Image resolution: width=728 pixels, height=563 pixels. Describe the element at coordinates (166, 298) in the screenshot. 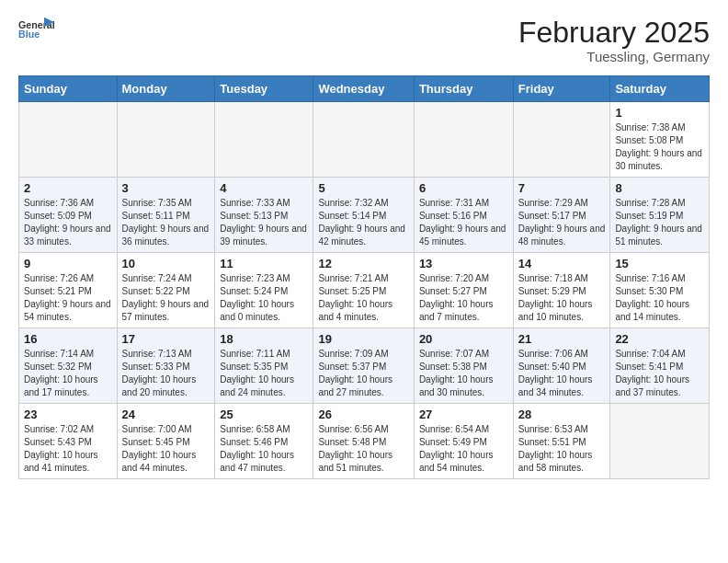

I see `day-info: Sunrise: 7:24 AM Sunset: 5:22 PM Dayligh…` at that location.